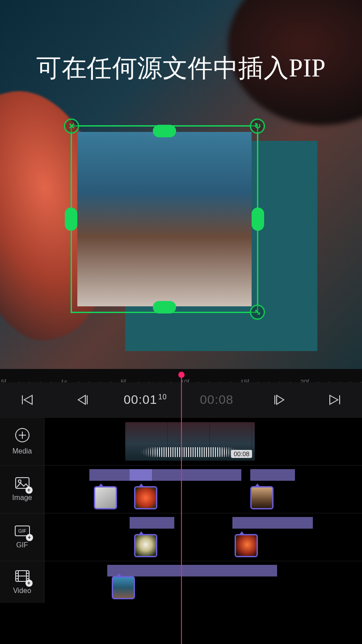  Describe the element at coordinates (241, 454) in the screenshot. I see `clip-duration-chip: 00:08` at that location.